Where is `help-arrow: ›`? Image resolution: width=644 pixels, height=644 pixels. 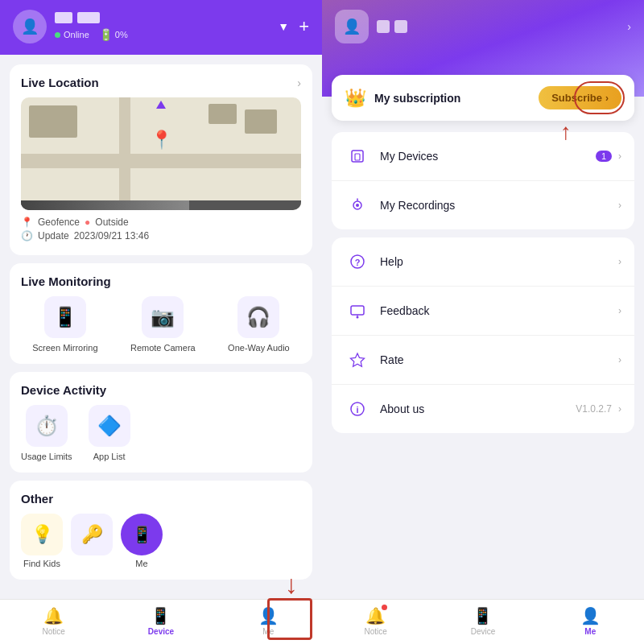
help-arrow: › is located at coordinates (620, 262).